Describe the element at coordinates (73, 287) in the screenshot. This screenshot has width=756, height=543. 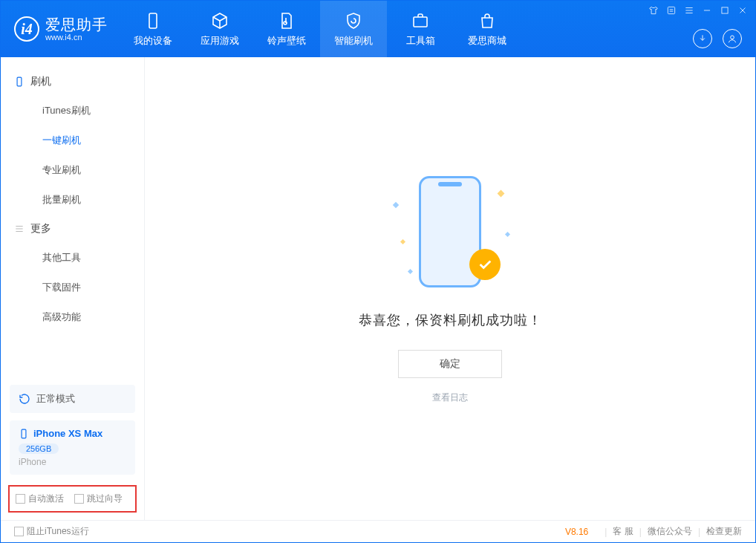
I see `sidebar-item-download-firmware: 下载固件` at that location.